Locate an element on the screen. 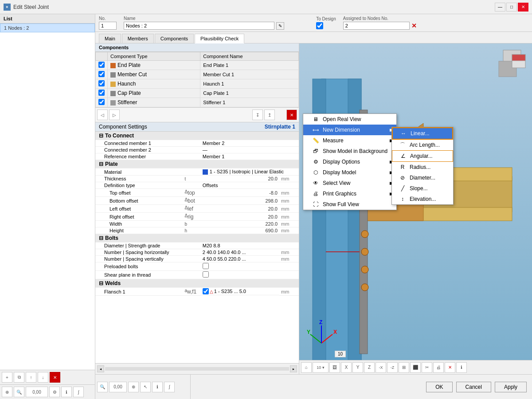 The width and height of the screenshot is (532, 399). setting-label: Bottom offset is located at coordinates (139, 201).